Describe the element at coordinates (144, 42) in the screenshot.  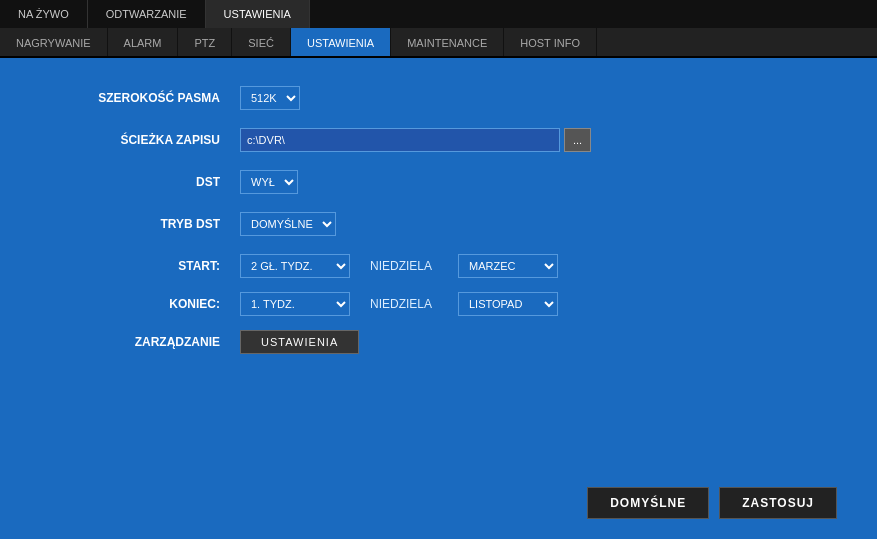
I see `tab-alarm: ALARM` at that location.